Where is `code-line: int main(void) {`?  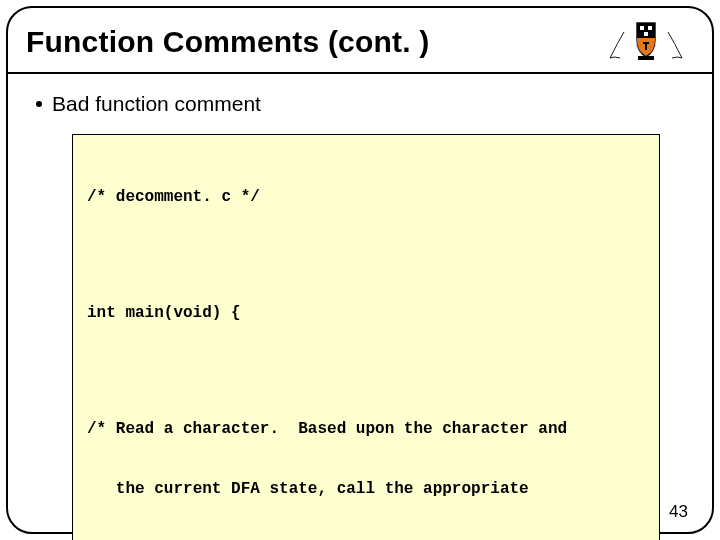
code-line: int main(void) { is located at coordinates (366, 313).